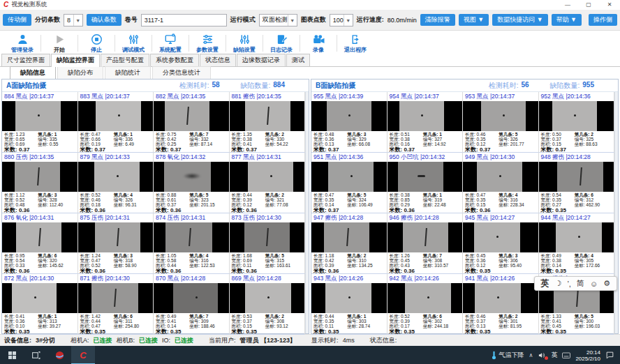  What do you see at coordinates (341, 20) in the screenshot?
I see `chart-points-select: 100 ▼` at bounding box center [341, 20].